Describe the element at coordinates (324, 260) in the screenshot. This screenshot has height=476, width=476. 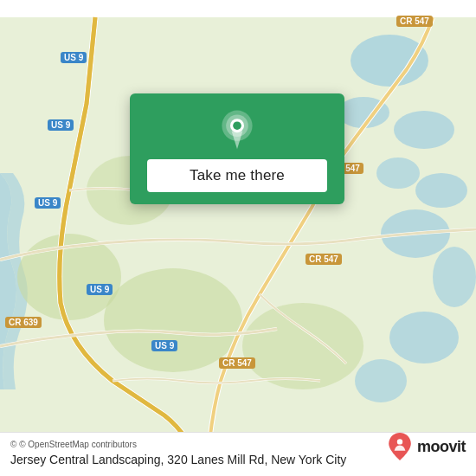
I see `road-label-cr547-3: CR 547` at that location.